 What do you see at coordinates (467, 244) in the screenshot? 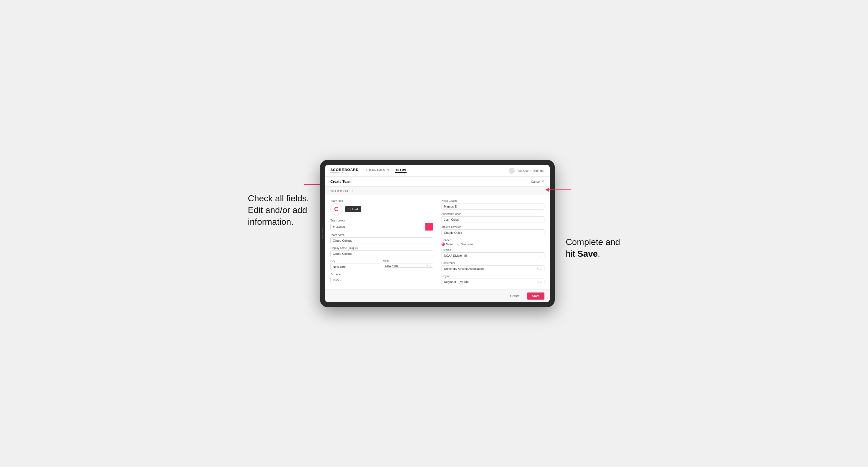
I see `gender-womens-label: Womens` at bounding box center [467, 244].